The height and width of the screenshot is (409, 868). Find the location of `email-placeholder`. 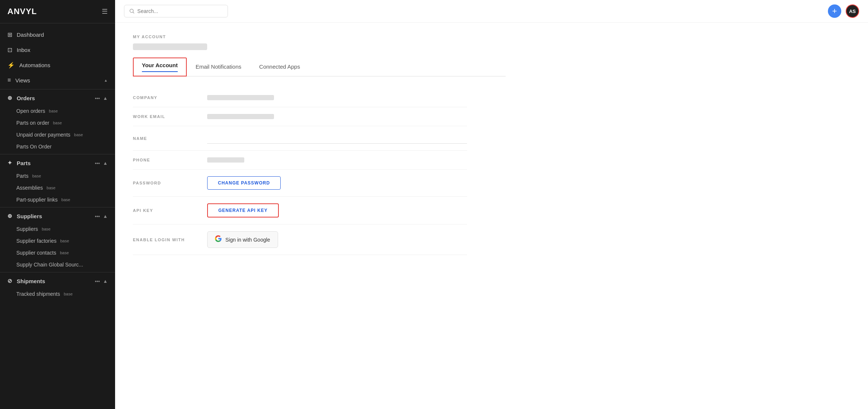

email-placeholder is located at coordinates (241, 117).